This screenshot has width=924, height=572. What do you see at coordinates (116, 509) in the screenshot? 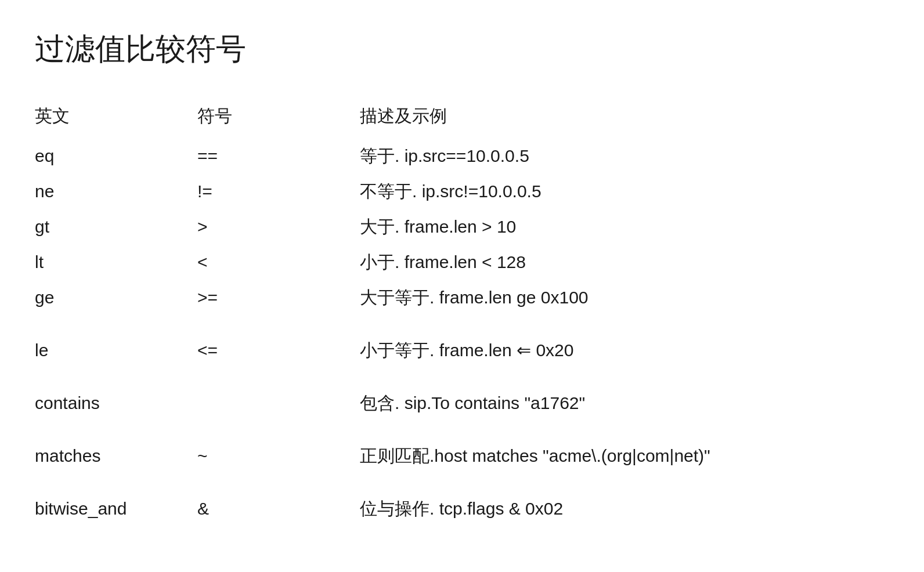
I see `row-english: bitwise_and` at bounding box center [116, 509].